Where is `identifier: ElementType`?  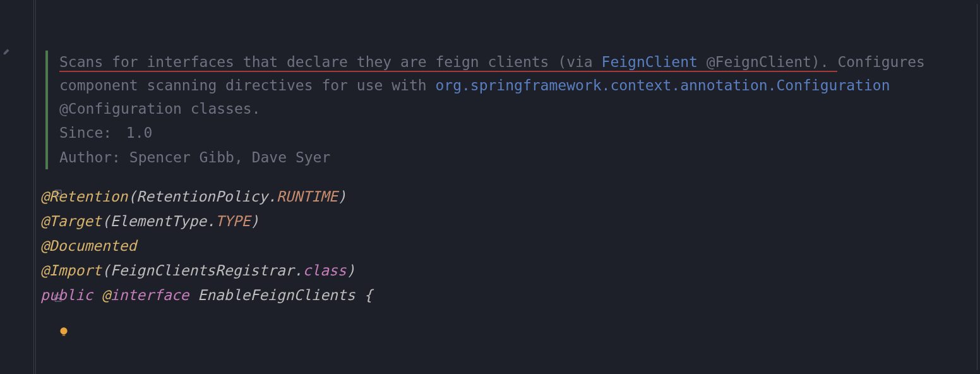 identifier: ElementType is located at coordinates (158, 221).